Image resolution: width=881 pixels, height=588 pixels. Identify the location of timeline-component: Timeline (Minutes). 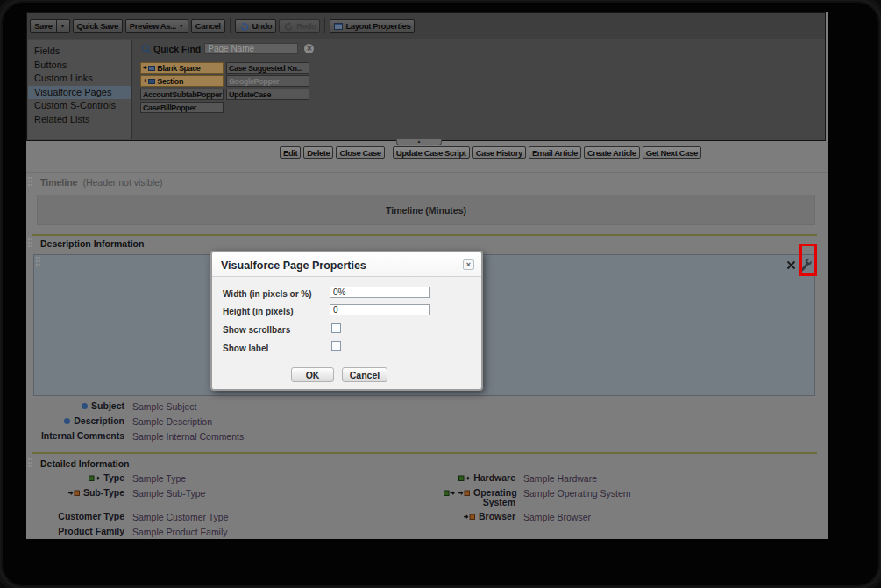
(426, 210).